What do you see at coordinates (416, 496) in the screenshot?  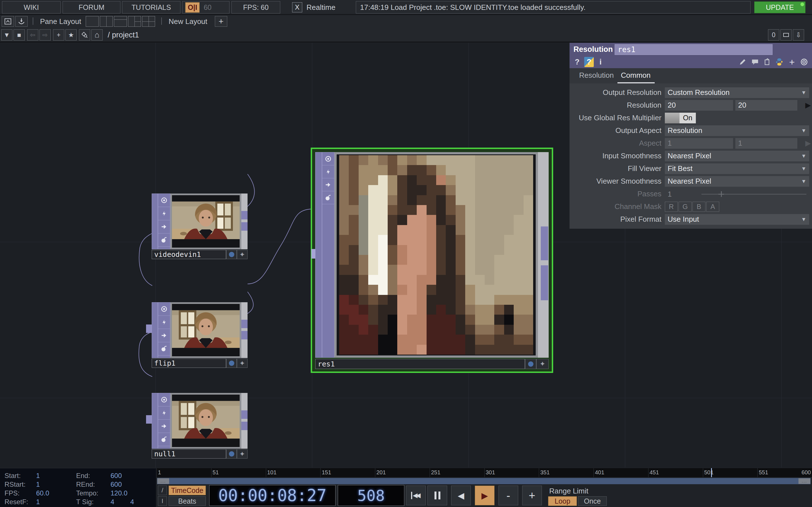 I see `skip-to-start-button: ◀◀` at bounding box center [416, 496].